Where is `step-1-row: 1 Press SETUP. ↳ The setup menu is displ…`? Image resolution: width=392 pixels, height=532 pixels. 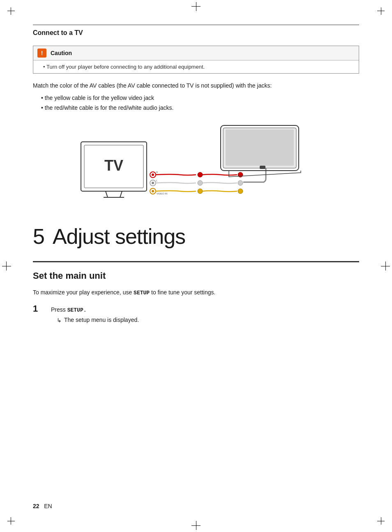 step-1-row: 1 Press SETUP. ↳ The setup menu is displ… is located at coordinates (196, 313).